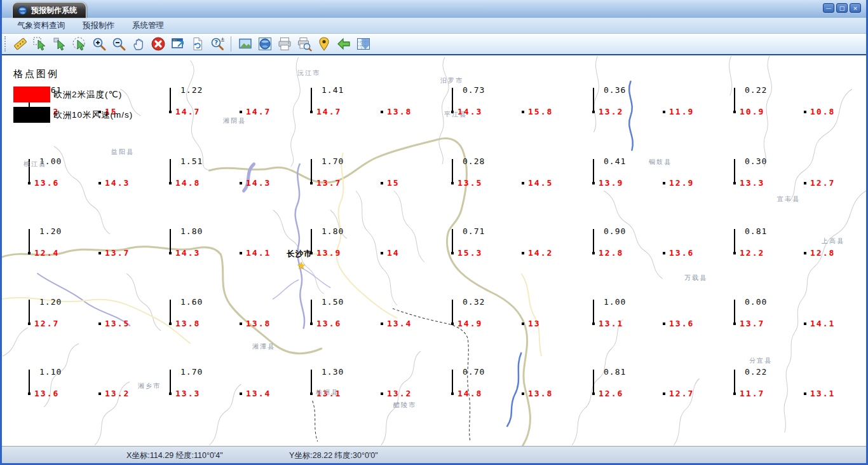  What do you see at coordinates (20, 44) in the screenshot?
I see `ruler-icon` at bounding box center [20, 44].